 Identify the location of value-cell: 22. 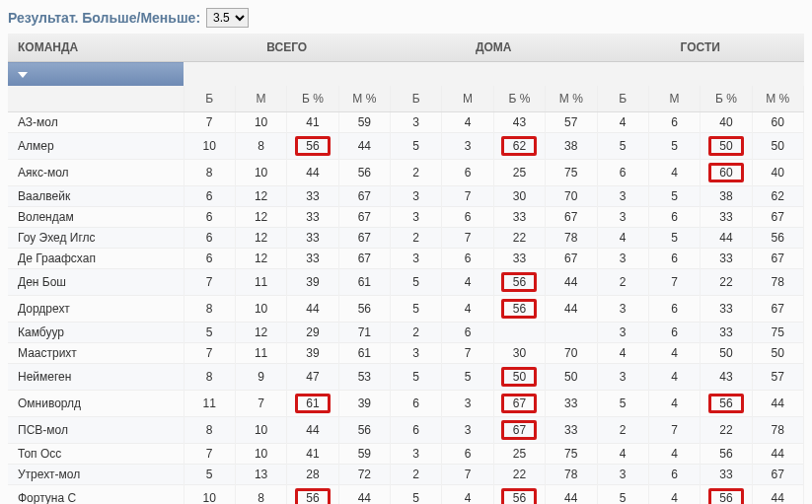
(519, 239).